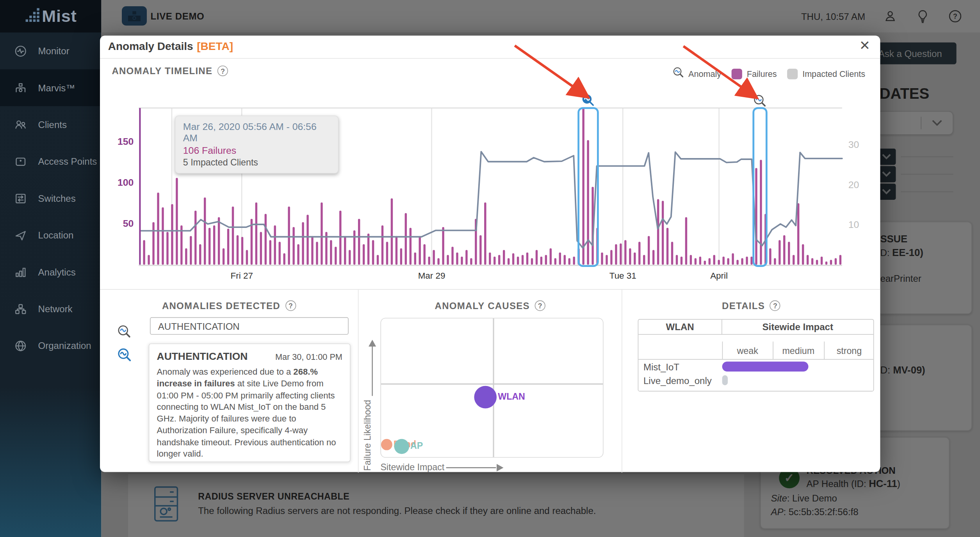  Describe the element at coordinates (229, 306) in the screenshot. I see `anomalies-detected-heading: ANOMALIES DETECTED?` at that location.